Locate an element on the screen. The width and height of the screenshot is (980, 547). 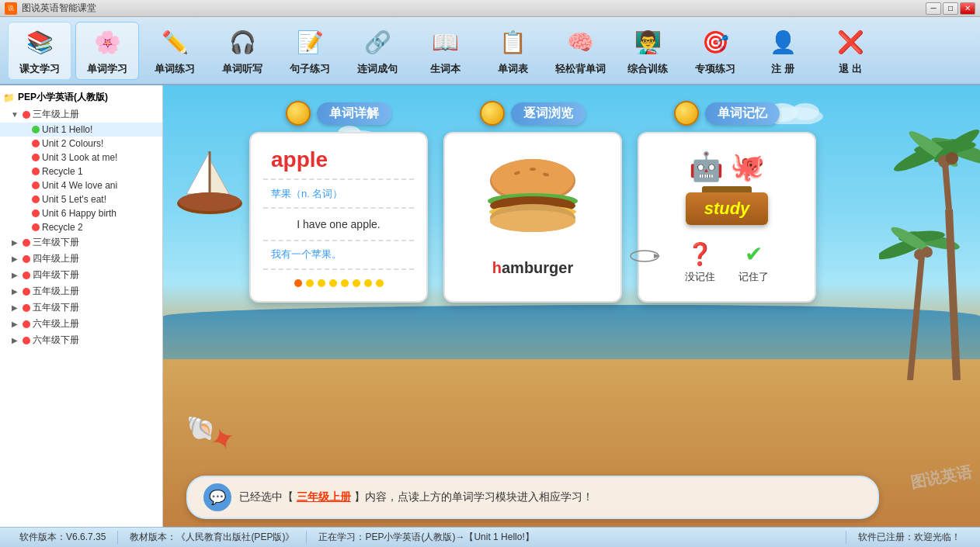
folder-icon: 📁 is located at coordinates (9, 98).